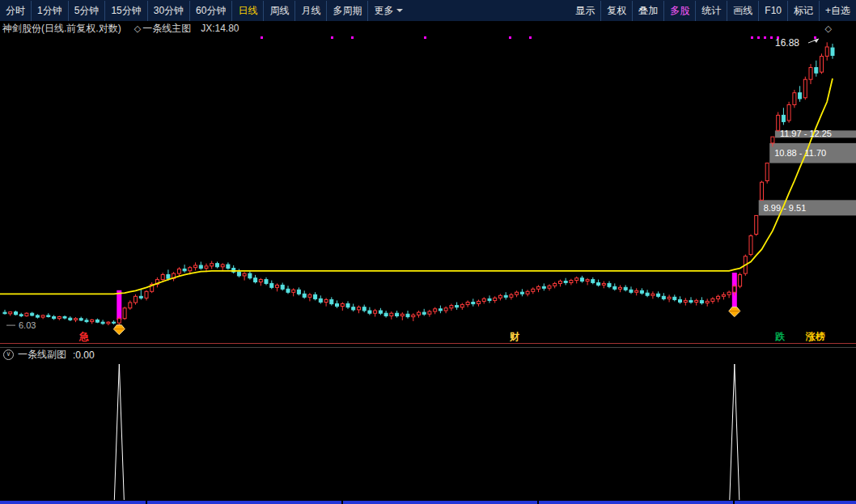 Image resolution: width=856 pixels, height=504 pixels. I want to click on period-tab-15min: 15分钟, so click(125, 11).